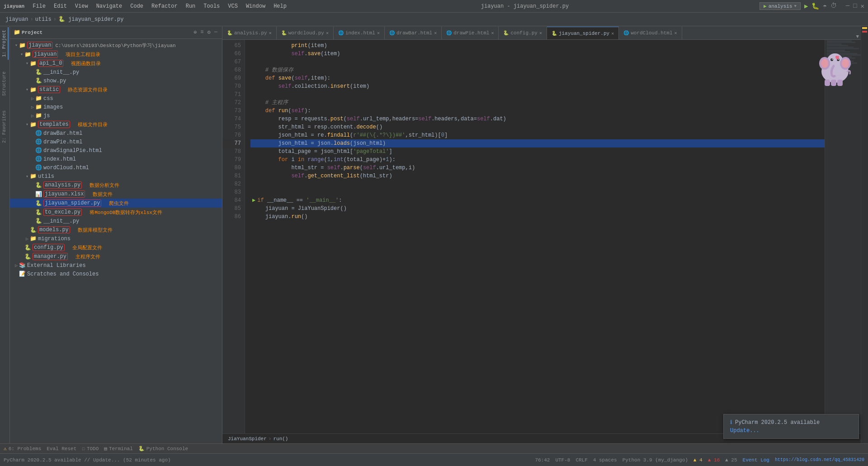 The width and height of the screenshot is (868, 466). I want to click on tree-label: __init__.py, so click(61, 221).